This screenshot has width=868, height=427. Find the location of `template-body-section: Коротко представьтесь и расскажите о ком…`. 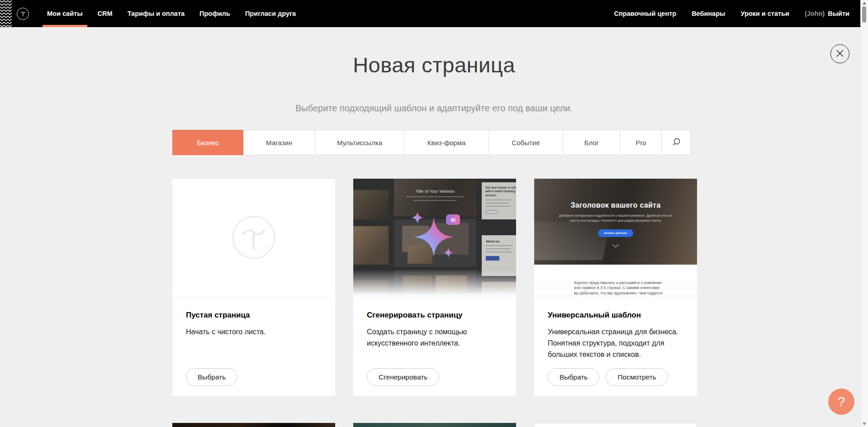

template-body-section: Коротко представьтесь и расскажите о ком… is located at coordinates (616, 289).